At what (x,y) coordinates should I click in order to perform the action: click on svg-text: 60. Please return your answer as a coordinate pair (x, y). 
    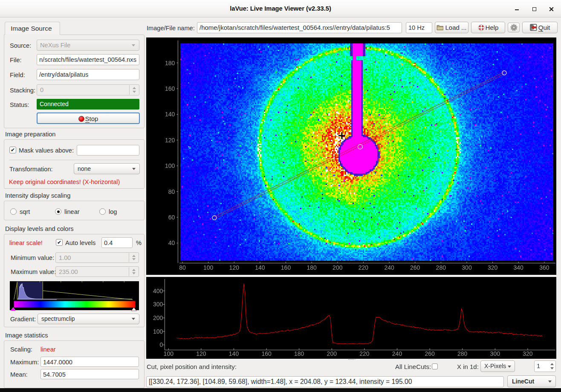
    Looking at the image, I should click on (172, 217).